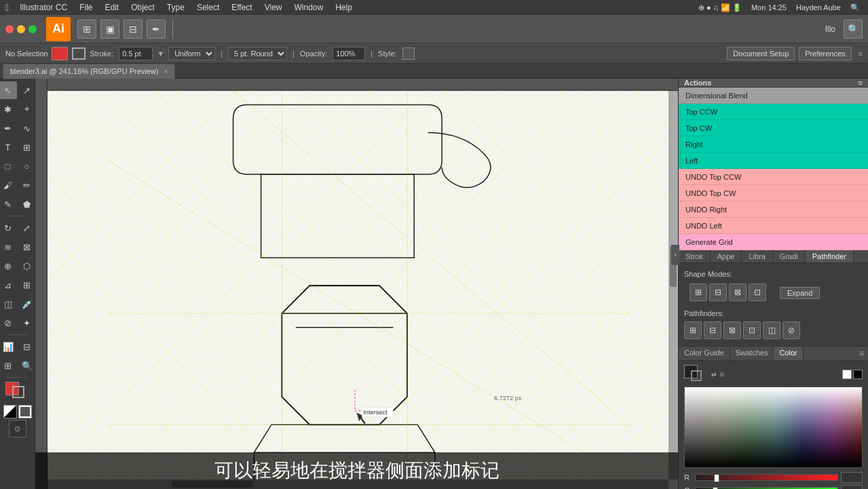 This screenshot has width=868, height=489. What do you see at coordinates (110, 29) in the screenshot?
I see `arrange-btn: ▣` at bounding box center [110, 29].